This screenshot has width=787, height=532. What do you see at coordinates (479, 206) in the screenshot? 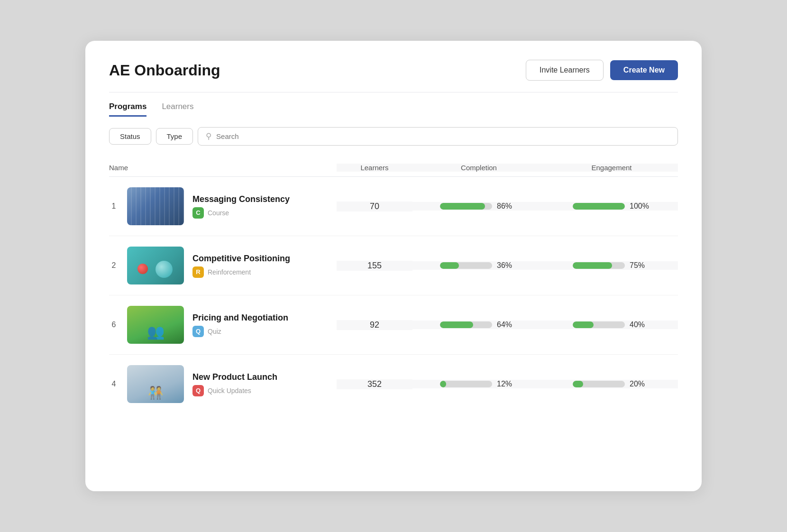
I see `completion-cell: 86%` at bounding box center [479, 206].